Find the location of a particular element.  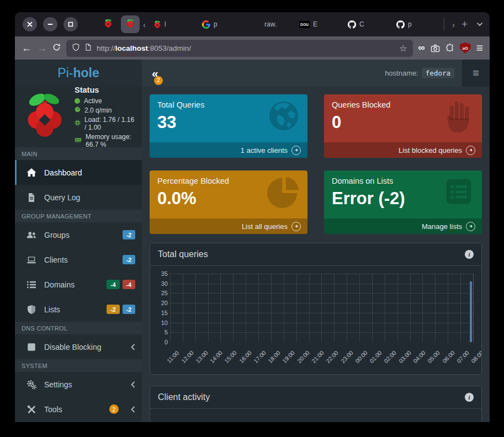

sidebar-item-dashboard: Dashboard is located at coordinates (78, 172).